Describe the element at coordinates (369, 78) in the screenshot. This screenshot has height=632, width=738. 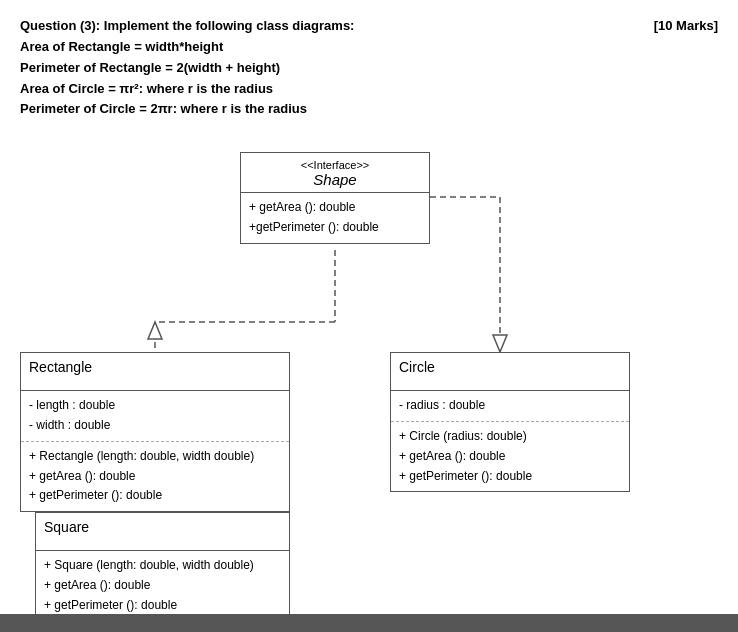
I see `formulas-section: Area of Rectangle = width*height Perimet…` at that location.